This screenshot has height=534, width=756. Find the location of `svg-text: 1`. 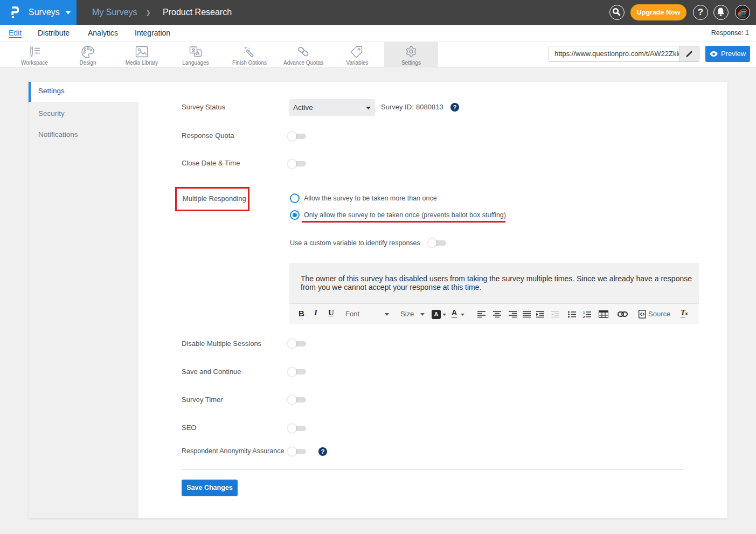

svg-text: 1 is located at coordinates (584, 313).